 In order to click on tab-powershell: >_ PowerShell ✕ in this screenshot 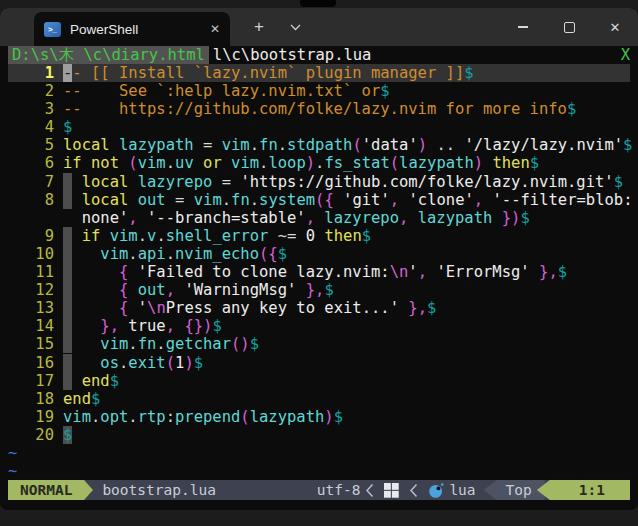, I will do `click(132, 29)`.